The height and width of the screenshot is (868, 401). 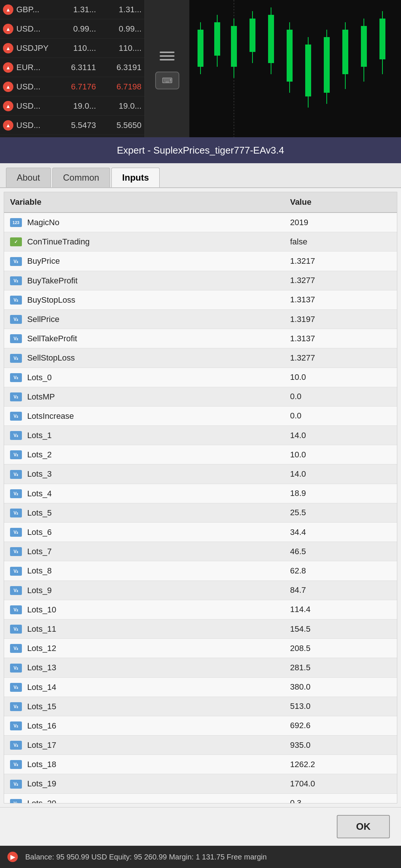 I want to click on table-row: V₂ SellPrice 1.3197, so click(x=200, y=319).